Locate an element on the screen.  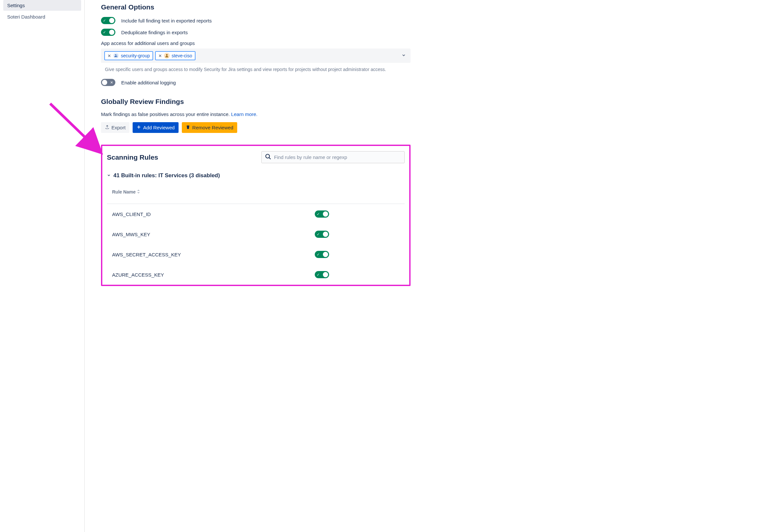
review-description: Mark findings as false positives across … is located at coordinates (256, 114).